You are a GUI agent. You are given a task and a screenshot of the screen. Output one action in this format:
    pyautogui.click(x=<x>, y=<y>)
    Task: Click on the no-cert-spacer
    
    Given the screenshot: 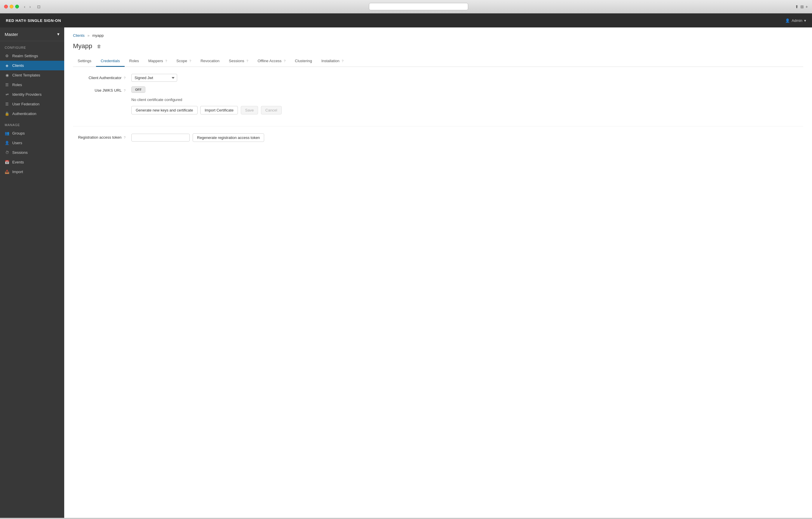 What is the action you would take?
    pyautogui.click(x=102, y=98)
    